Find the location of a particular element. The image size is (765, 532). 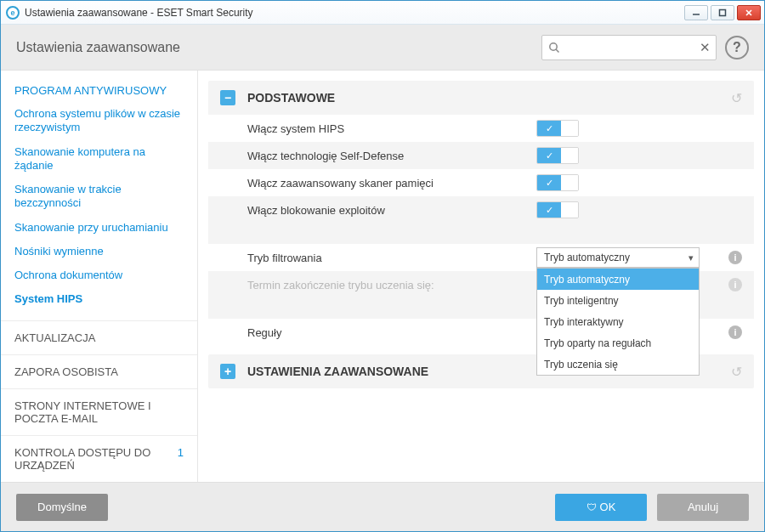

label-learning-end: Termin zakończenie trybu uczenia się: is located at coordinates (392, 286).